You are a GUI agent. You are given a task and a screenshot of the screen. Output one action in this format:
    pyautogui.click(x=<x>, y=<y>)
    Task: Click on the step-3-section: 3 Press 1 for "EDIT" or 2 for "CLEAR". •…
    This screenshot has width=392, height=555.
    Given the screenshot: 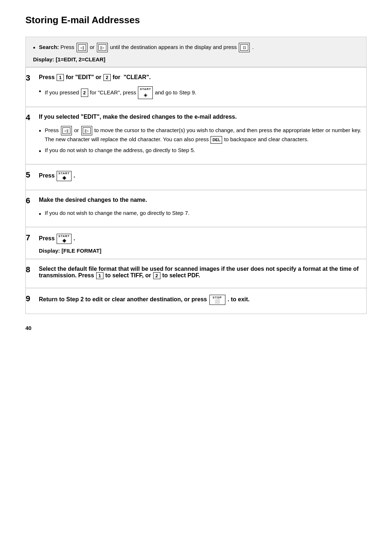 What is the action you would take?
    pyautogui.click(x=196, y=87)
    